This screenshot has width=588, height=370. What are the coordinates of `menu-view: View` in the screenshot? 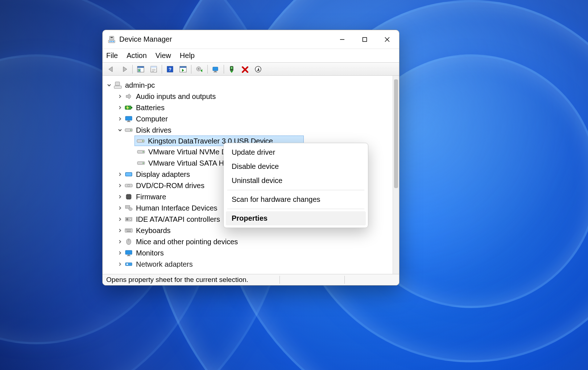 It's located at (163, 56).